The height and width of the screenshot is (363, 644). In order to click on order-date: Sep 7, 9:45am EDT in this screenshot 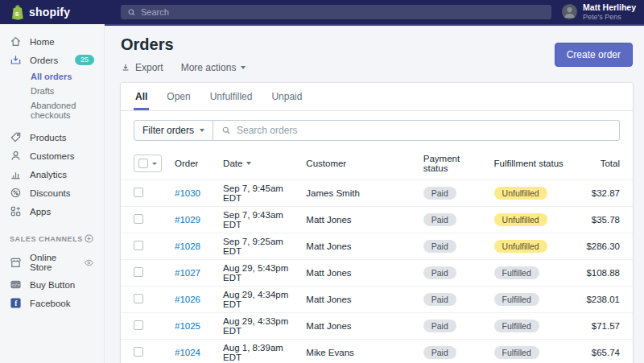, I will do `click(258, 193)`.